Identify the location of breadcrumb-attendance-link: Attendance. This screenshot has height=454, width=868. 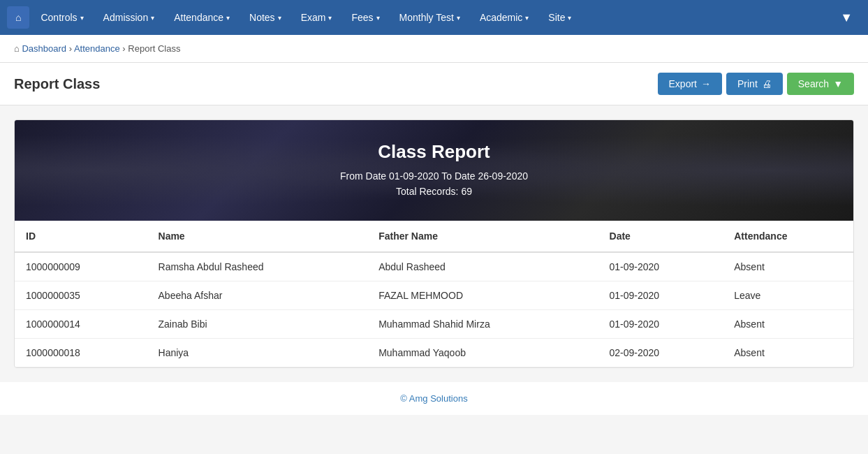
(97, 49).